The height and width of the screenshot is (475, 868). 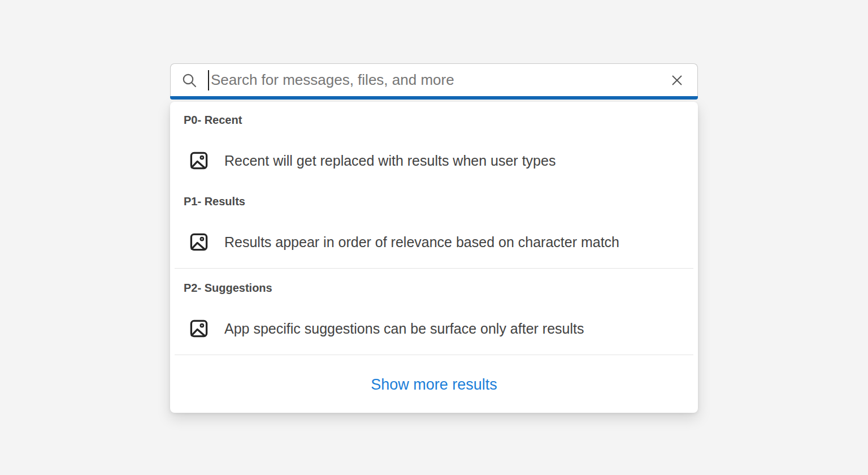 I want to click on result-item-suggestions: App specific suggestions can be surface …, so click(x=434, y=329).